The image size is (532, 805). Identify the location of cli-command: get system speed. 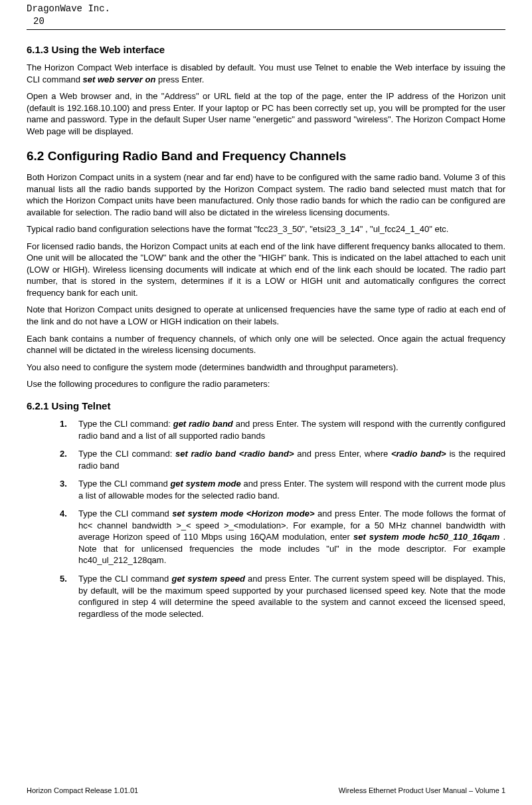
(208, 578).